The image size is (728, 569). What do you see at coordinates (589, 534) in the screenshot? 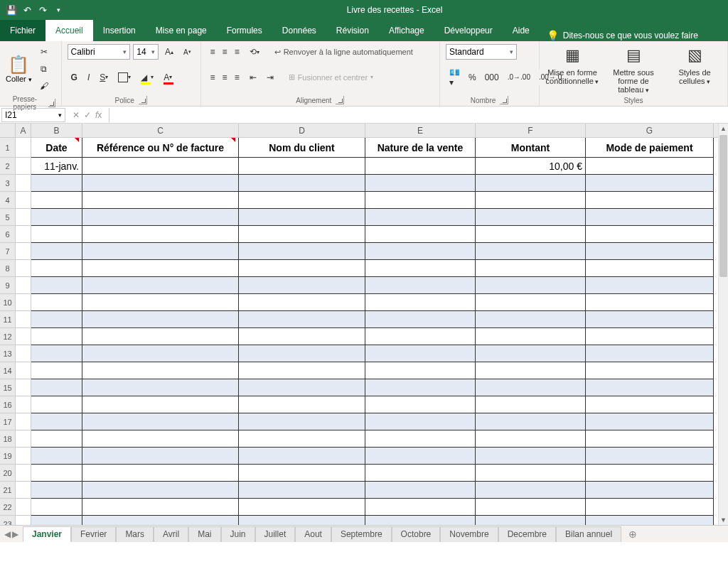
I see `sheet-tab-bilan-annuel: Bilan annuel` at bounding box center [589, 534].